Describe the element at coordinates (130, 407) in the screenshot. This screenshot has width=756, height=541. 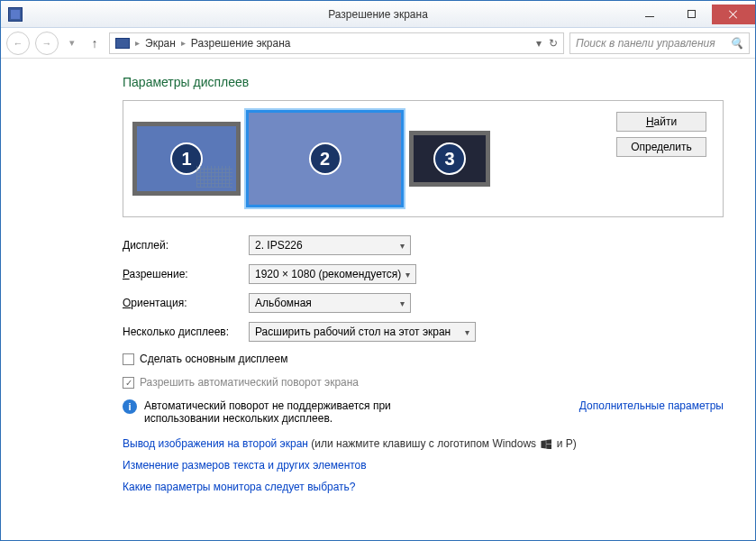
I see `info-icon: i` at that location.